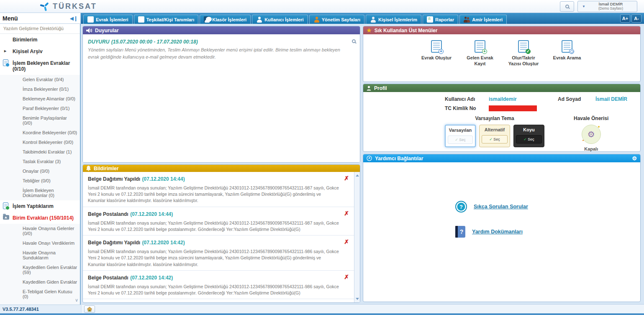  I want to click on notifications-scrollbar, so click(357, 237).